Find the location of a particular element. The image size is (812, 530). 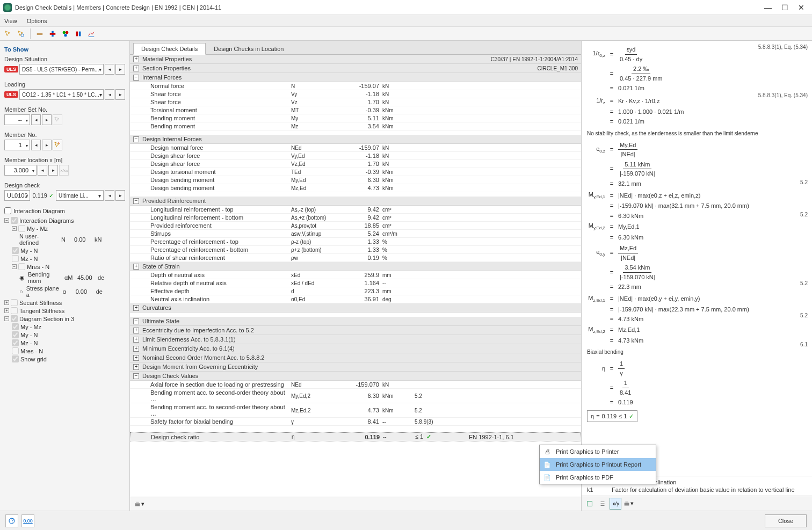

formula-ref: 5.8.8.3(1), Eq. (5.34) is located at coordinates (783, 47).